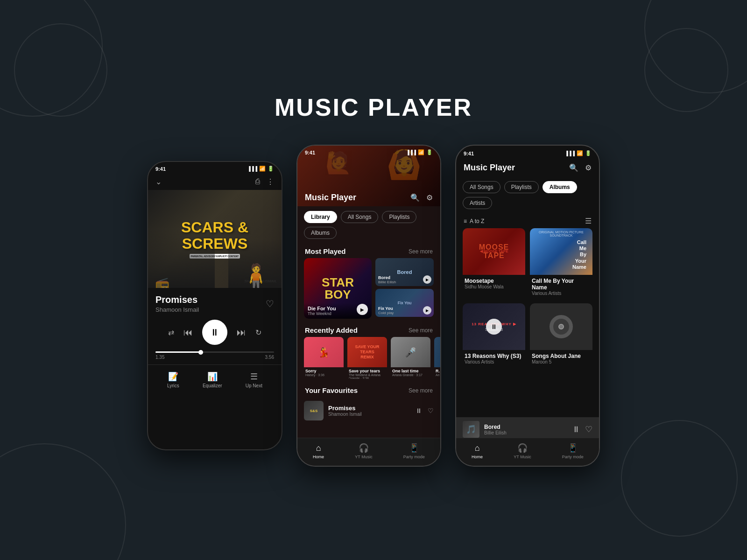 The width and height of the screenshot is (747, 560). I want to click on scars-title: SCARS & SCREWS, so click(215, 236).